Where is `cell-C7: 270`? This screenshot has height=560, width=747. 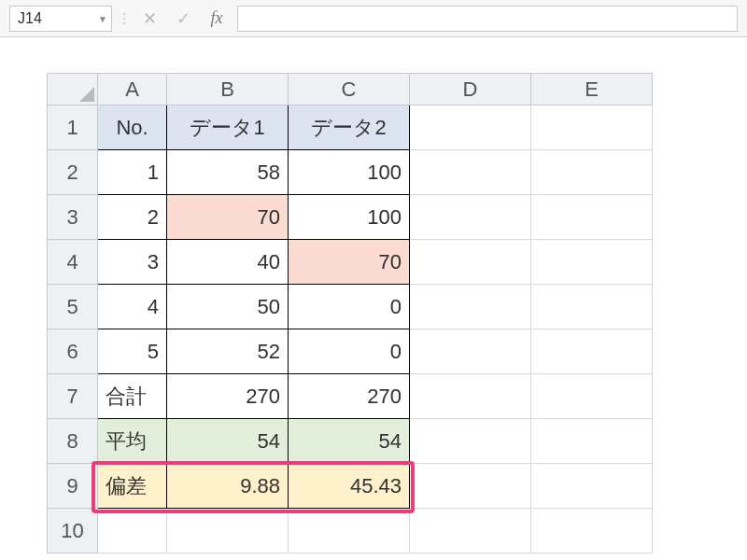 cell-C7: 270 is located at coordinates (349, 397).